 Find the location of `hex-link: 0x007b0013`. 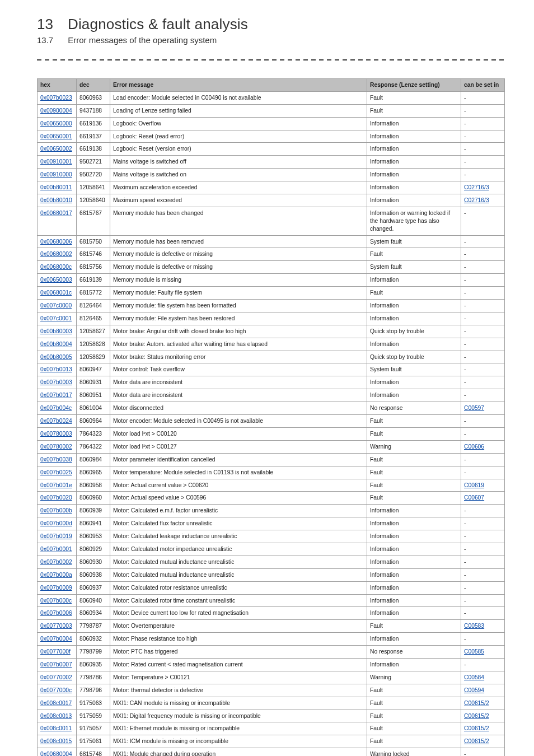

hex-link: 0x007b0013 is located at coordinates (56, 370).